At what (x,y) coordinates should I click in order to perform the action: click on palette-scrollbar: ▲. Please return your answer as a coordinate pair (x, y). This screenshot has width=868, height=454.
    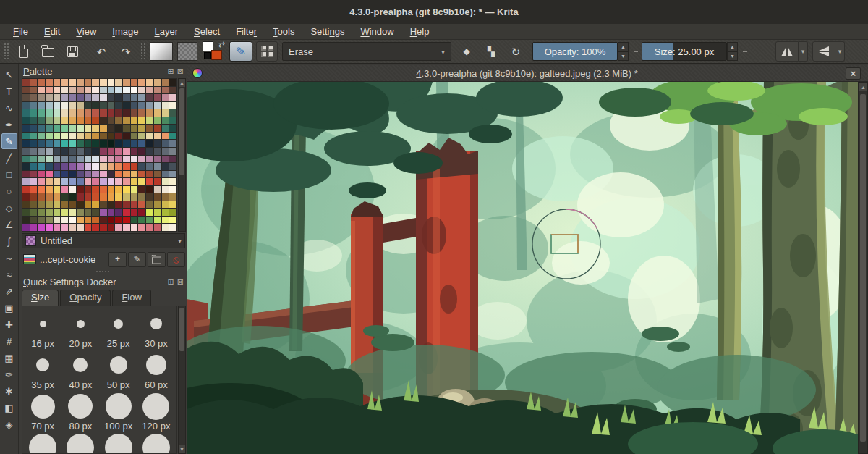
    Looking at the image, I should click on (182, 155).